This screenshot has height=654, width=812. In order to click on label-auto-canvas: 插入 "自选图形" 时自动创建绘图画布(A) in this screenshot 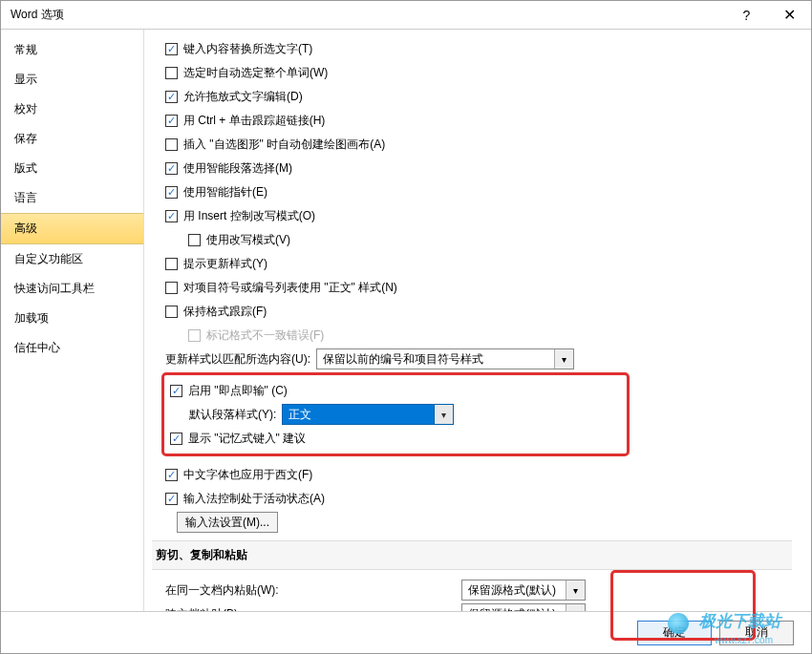, I will do `click(285, 145)`.